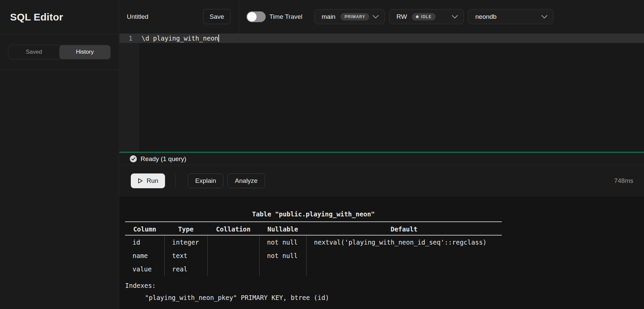 The width and height of the screenshot is (644, 309). I want to click on page-title: SQL Editor, so click(37, 17).